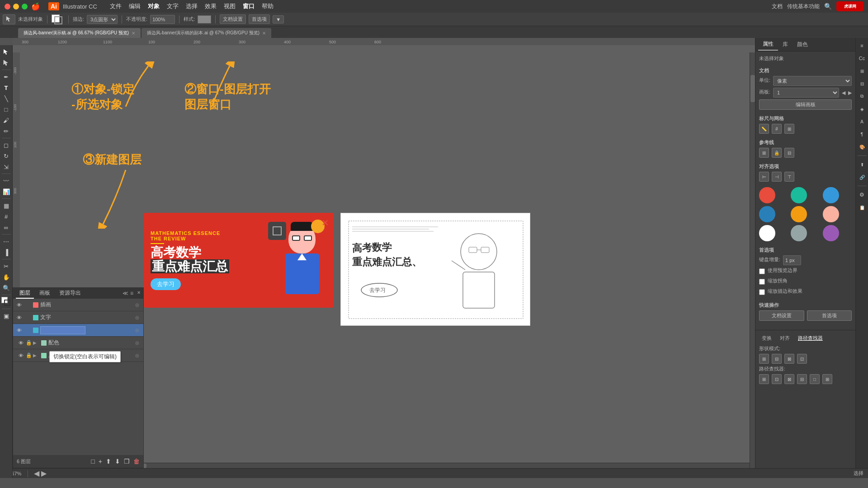 The width and height of the screenshot is (868, 488). I want to click on gradient-tool: ▦, so click(6, 206).